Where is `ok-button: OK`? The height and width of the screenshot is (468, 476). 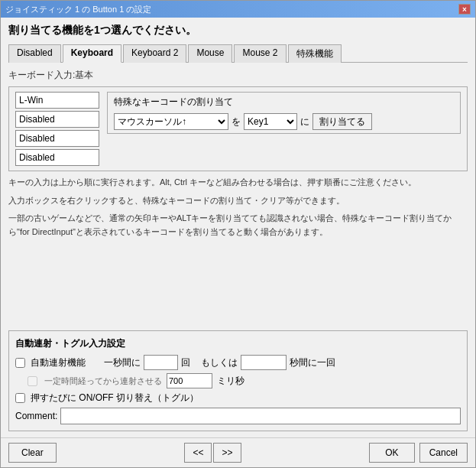
ok-button: OK is located at coordinates (391, 453).